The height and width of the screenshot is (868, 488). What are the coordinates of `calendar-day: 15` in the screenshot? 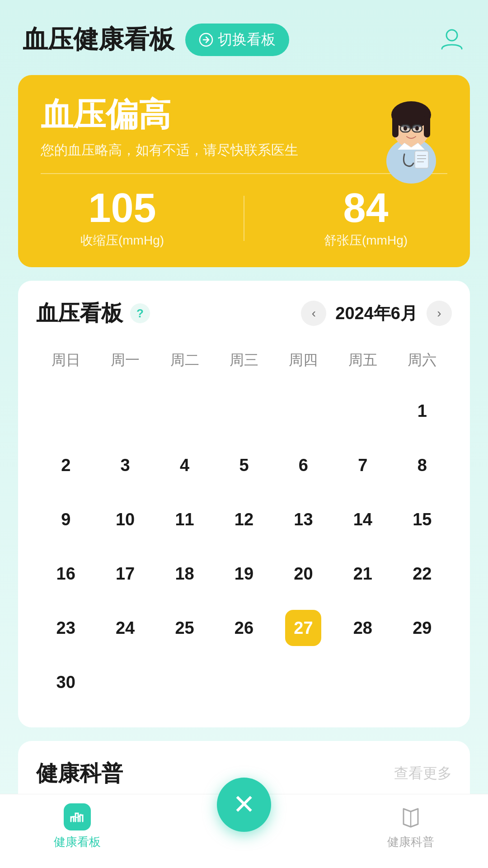 It's located at (422, 519).